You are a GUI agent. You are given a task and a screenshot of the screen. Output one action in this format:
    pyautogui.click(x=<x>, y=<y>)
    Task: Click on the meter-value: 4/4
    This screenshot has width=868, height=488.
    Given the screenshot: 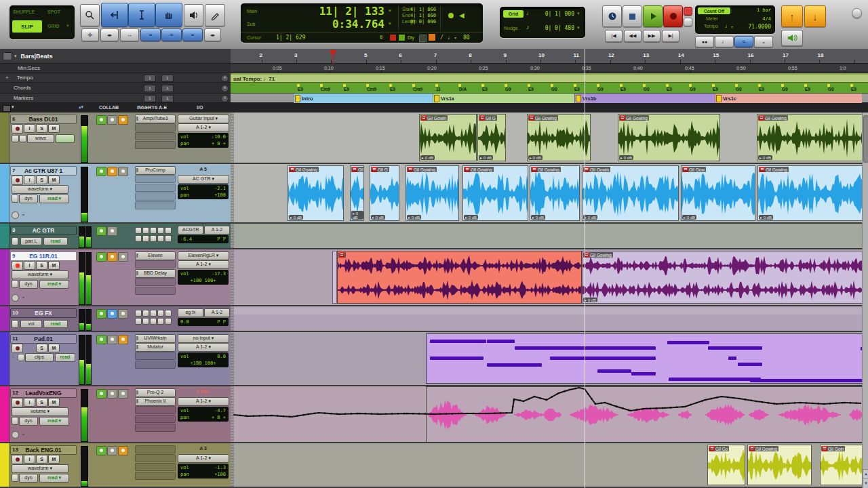 What is the action you would take?
    pyautogui.click(x=753, y=19)
    